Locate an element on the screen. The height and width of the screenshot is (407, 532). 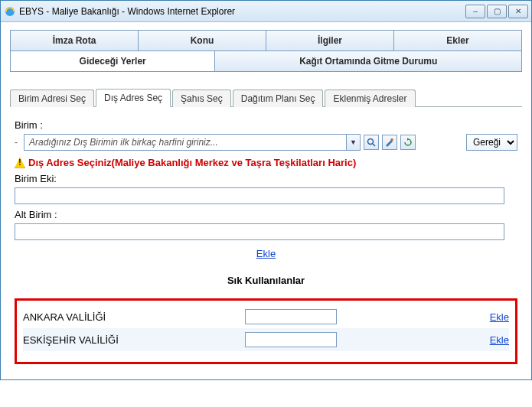
birim-combo-placeholder: Aradığınız Dış Birimin ilk birkaç harfin… is located at coordinates (185, 142).